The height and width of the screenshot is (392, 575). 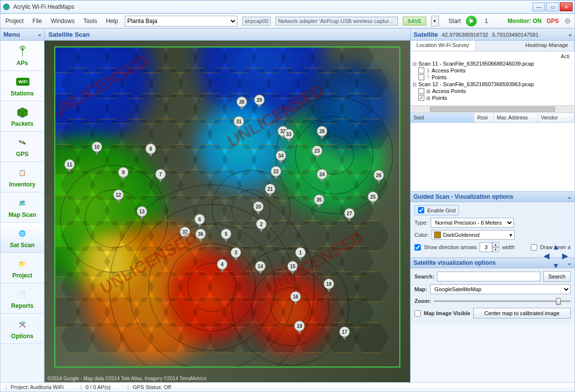 What do you see at coordinates (293, 268) in the screenshot?
I see `map-pin: 15` at bounding box center [293, 268].